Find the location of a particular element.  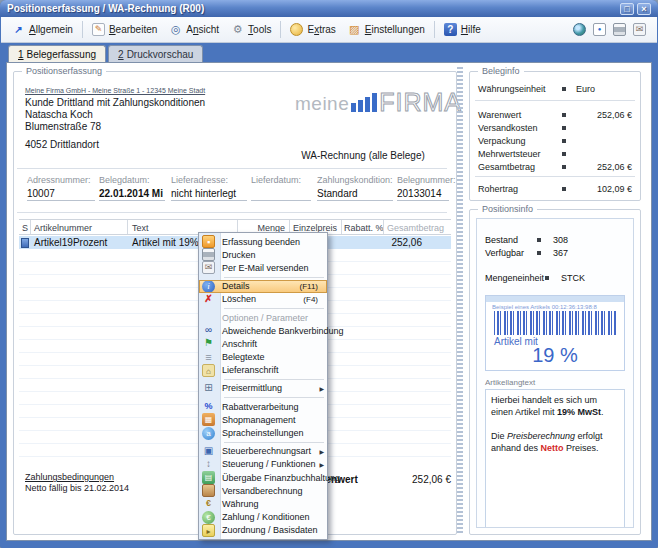

context-menu: Erfassung beenden Drucken Per E-Mail ver… is located at coordinates (263, 386).